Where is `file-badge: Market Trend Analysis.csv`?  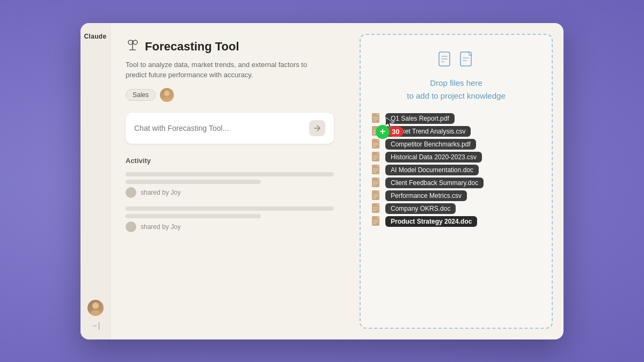 file-badge: Market Trend Analysis.csv is located at coordinates (428, 131).